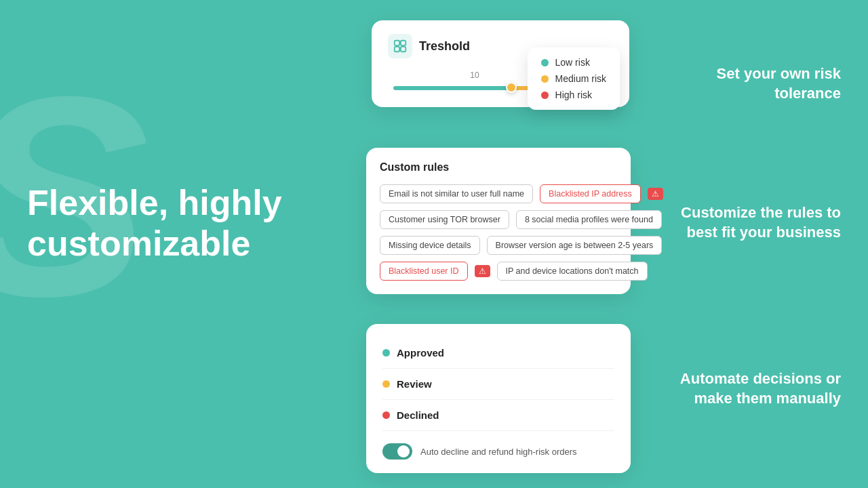 The height and width of the screenshot is (488, 868). I want to click on auto-decline-toggle-row: Auto decline and refund high-risk orders, so click(498, 447).